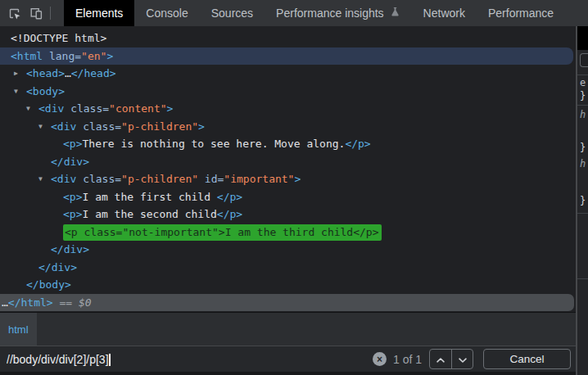 This screenshot has height=375, width=588. Describe the element at coordinates (16, 74) in the screenshot. I see `collapsed-arrow-icon: ▶` at that location.